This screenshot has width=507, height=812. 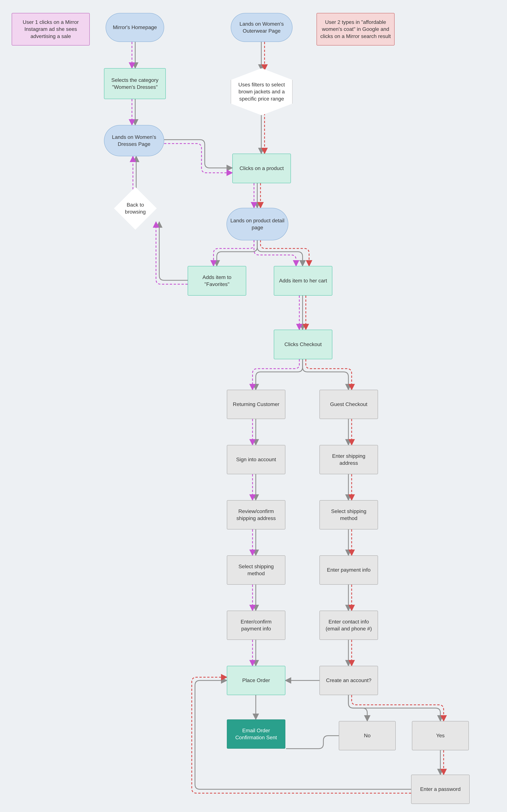 What do you see at coordinates (367, 736) in the screenshot?
I see `node-no: No` at bounding box center [367, 736].